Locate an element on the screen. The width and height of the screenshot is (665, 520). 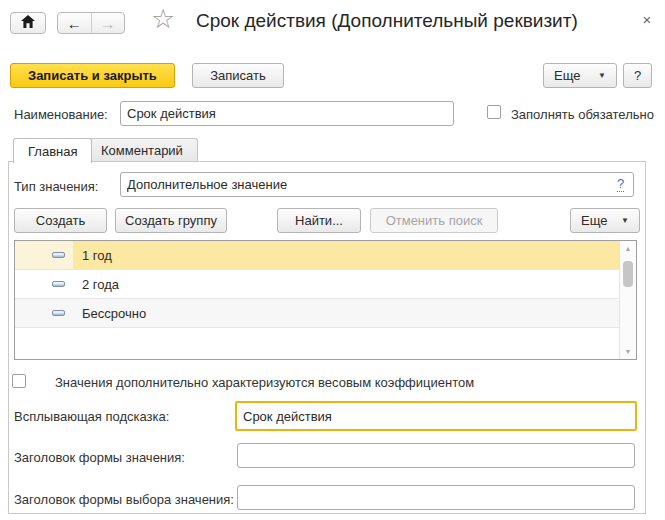
weight-coefficient-checkbox is located at coordinates (19, 381).